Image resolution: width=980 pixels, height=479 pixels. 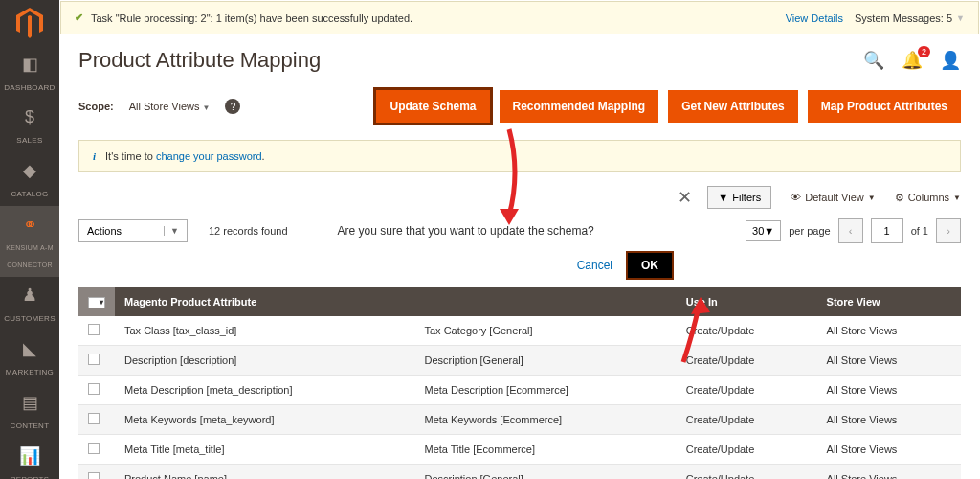 I want to click on eye-icon: 👁, so click(x=796, y=197).